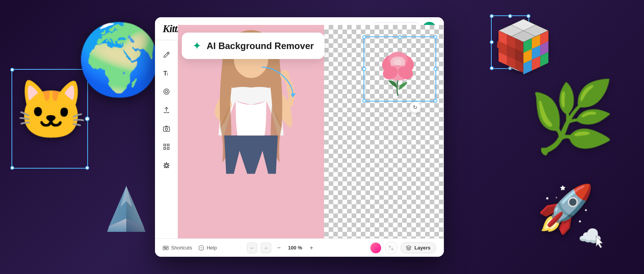 Image resolution: width=644 pixels, height=274 pixels. Describe the element at coordinates (277, 82) in the screenshot. I see `tooltip-arrow` at that location.